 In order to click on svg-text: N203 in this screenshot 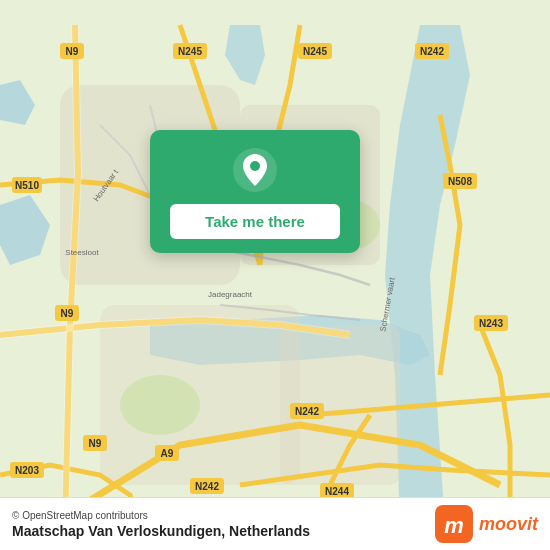, I will do `click(27, 470)`.